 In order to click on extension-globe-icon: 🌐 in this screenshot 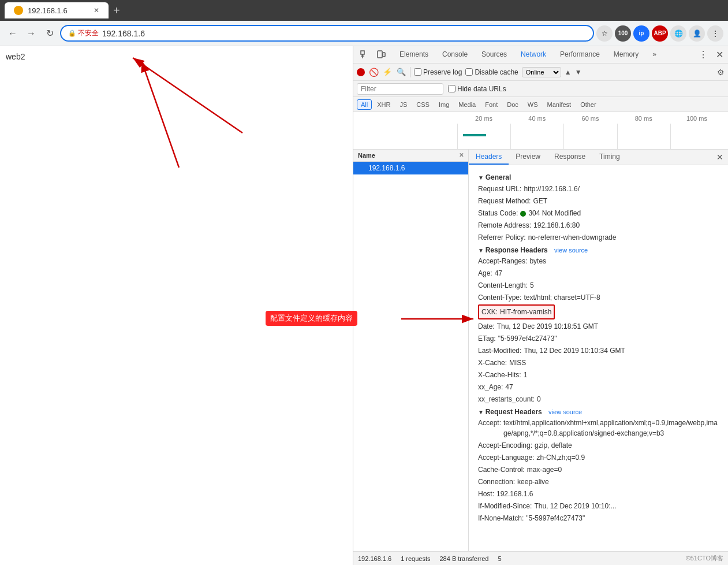, I will do `click(678, 34)`.